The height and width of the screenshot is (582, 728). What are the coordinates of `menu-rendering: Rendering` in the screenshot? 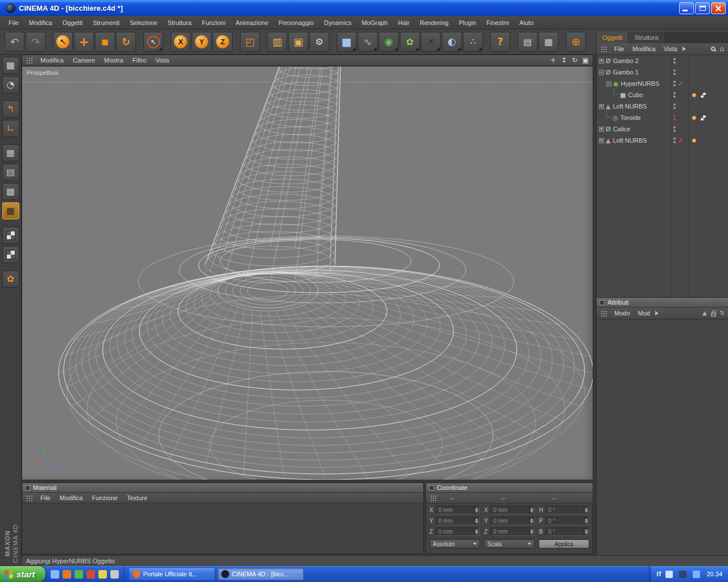 It's located at (435, 23).